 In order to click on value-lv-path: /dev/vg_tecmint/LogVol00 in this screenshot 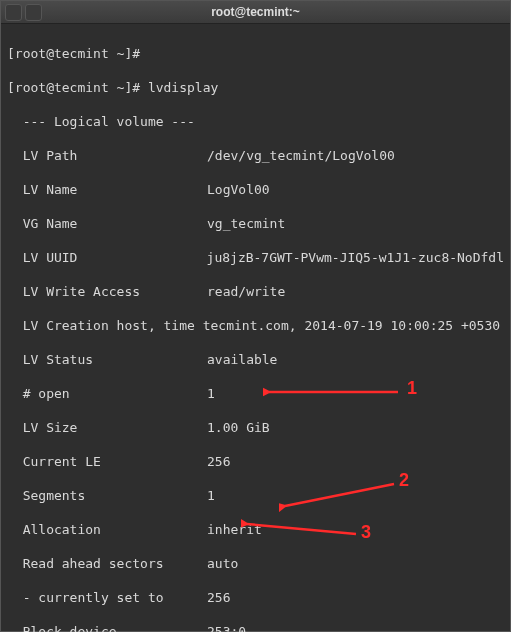, I will do `click(301, 156)`.